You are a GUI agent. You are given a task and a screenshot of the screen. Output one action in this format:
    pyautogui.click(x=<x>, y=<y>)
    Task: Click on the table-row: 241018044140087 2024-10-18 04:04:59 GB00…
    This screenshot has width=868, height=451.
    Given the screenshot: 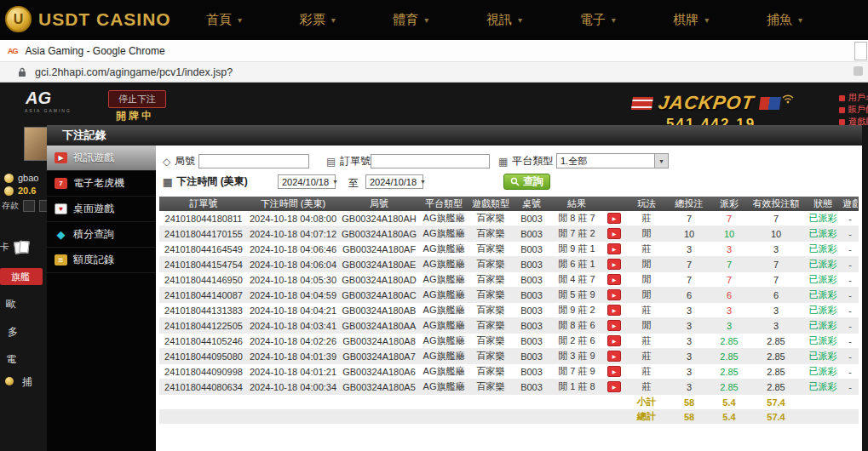 What is the action you would take?
    pyautogui.click(x=509, y=295)
    